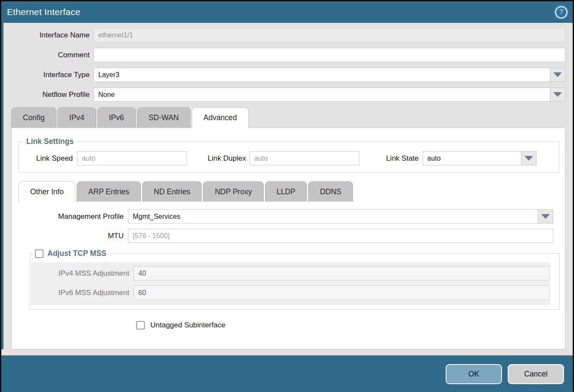 The height and width of the screenshot is (392, 574). I want to click on mss-disabled-block: IPv4 MSS Adjustment IPv6 MSS Adjustment, so click(290, 283).